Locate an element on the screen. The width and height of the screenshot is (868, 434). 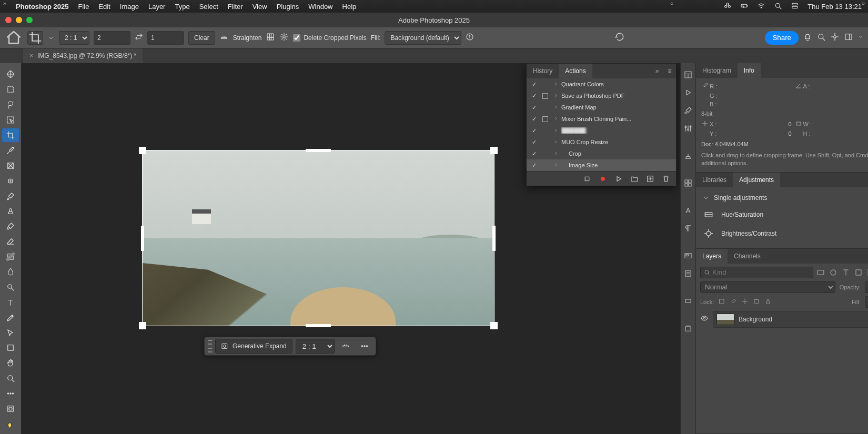
dock-clone-source-icon is located at coordinates (688, 156).